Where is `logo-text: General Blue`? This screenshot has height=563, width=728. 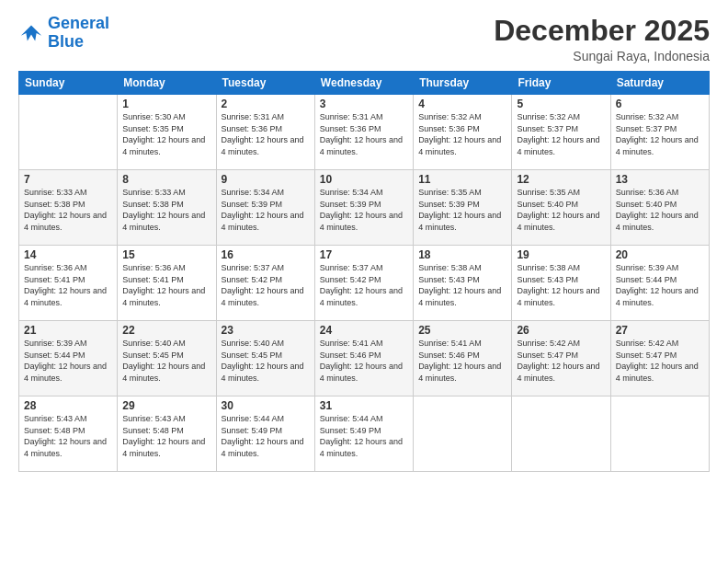
logo-text: General Blue is located at coordinates (79, 33).